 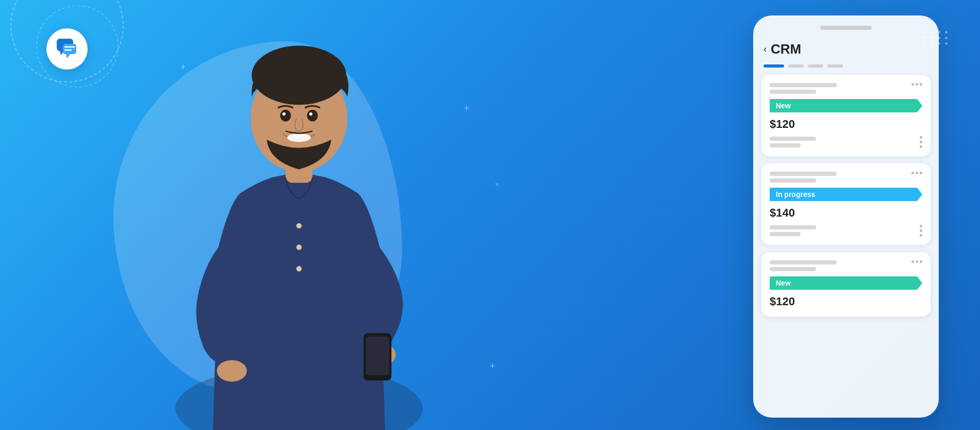 What do you see at coordinates (803, 266) in the screenshot?
I see `card-3-title-lines` at bounding box center [803, 266].